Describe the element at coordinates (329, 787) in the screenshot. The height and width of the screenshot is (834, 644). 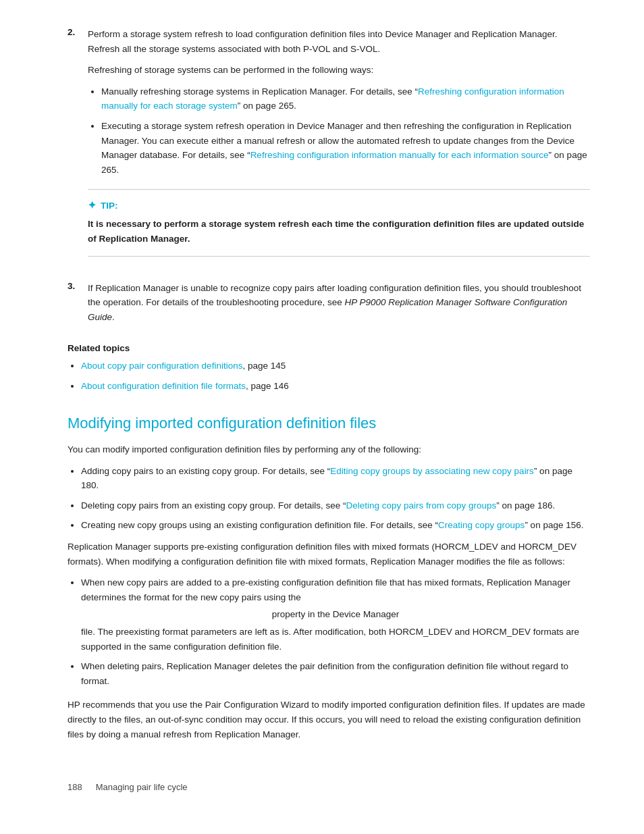
I see `footer: 188 Managing pair life cycle` at that location.